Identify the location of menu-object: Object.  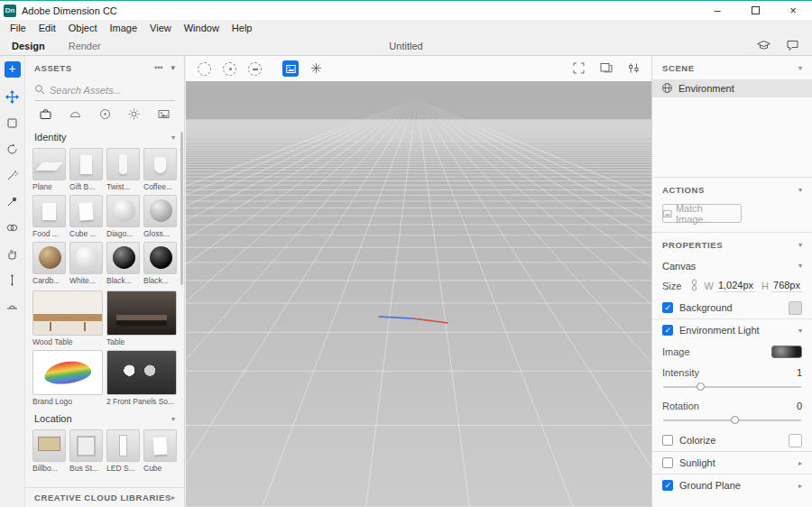
(83, 28).